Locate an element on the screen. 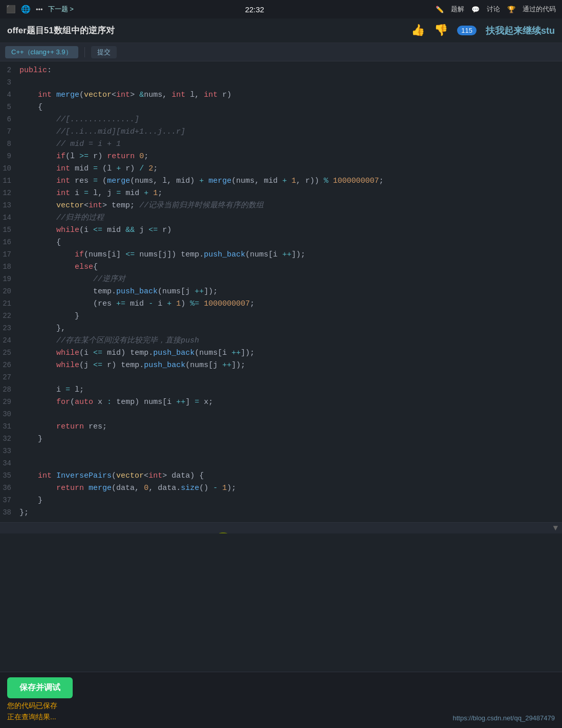 The height and width of the screenshot is (728, 562). edit-icon: ✏️ is located at coordinates (440, 9).